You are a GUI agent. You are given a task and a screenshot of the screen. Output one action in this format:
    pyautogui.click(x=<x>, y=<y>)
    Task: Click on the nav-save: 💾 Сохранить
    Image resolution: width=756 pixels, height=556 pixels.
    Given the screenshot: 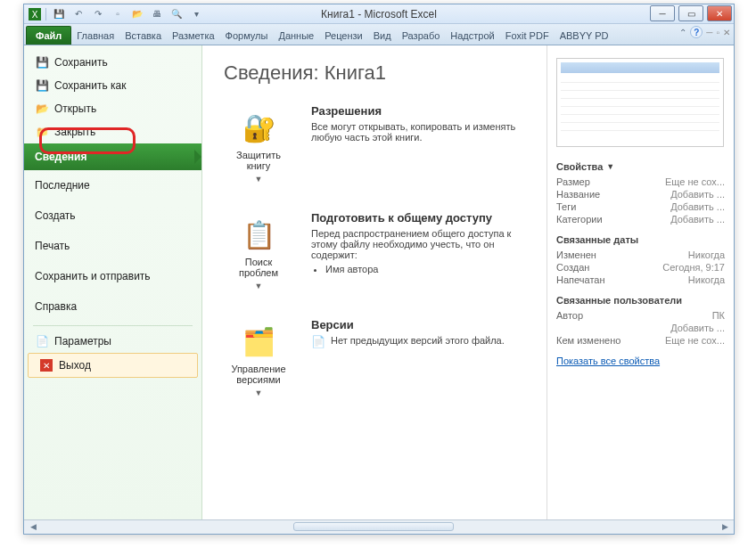 What is the action you would take?
    pyautogui.click(x=112, y=62)
    